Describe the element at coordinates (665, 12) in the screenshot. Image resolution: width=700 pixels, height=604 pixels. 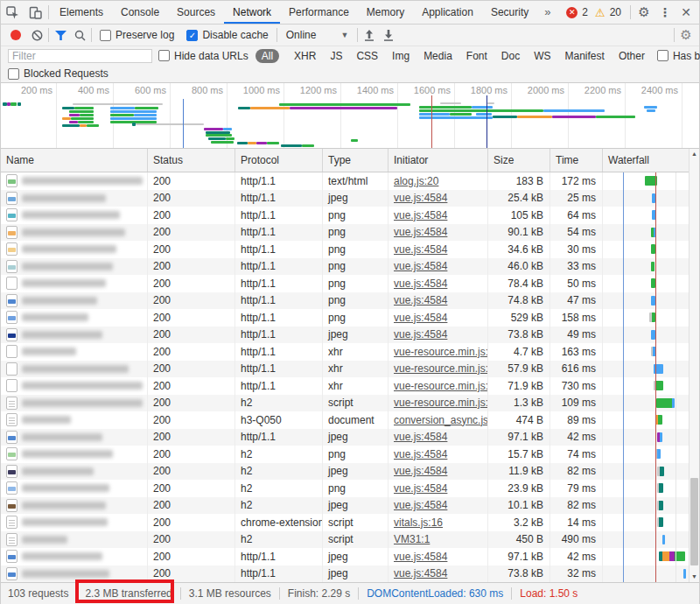
I see `more-options-icon: ⋮` at that location.